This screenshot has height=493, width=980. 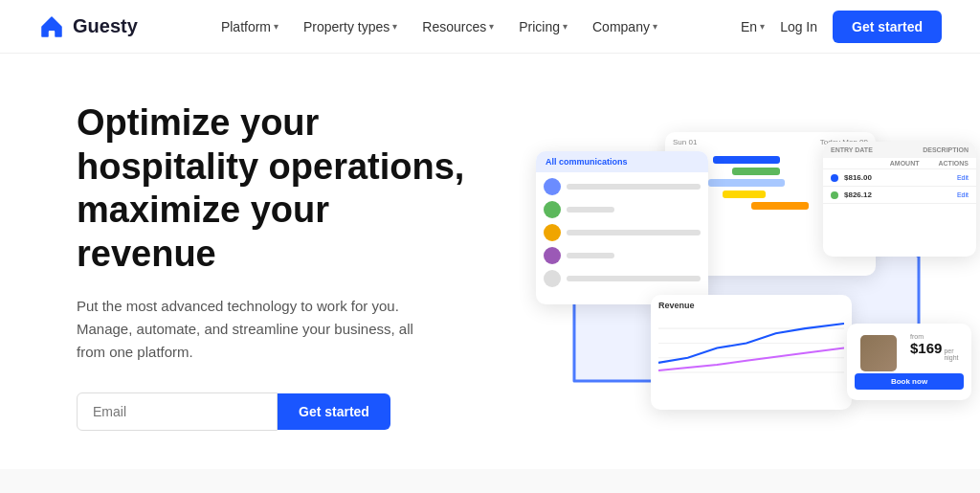 I want to click on booking-per-night: per night, so click(x=951, y=354).